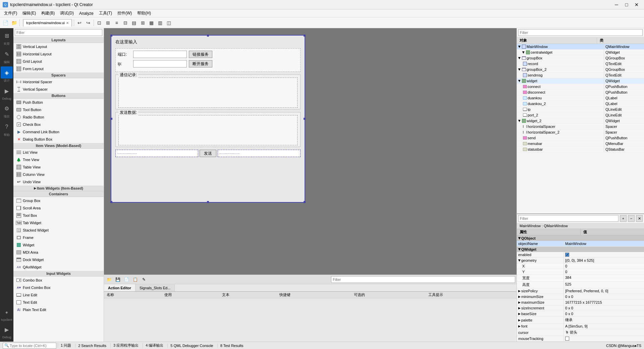 The image size is (644, 349). I want to click on bottom-tb-save: 💾, so click(118, 280).